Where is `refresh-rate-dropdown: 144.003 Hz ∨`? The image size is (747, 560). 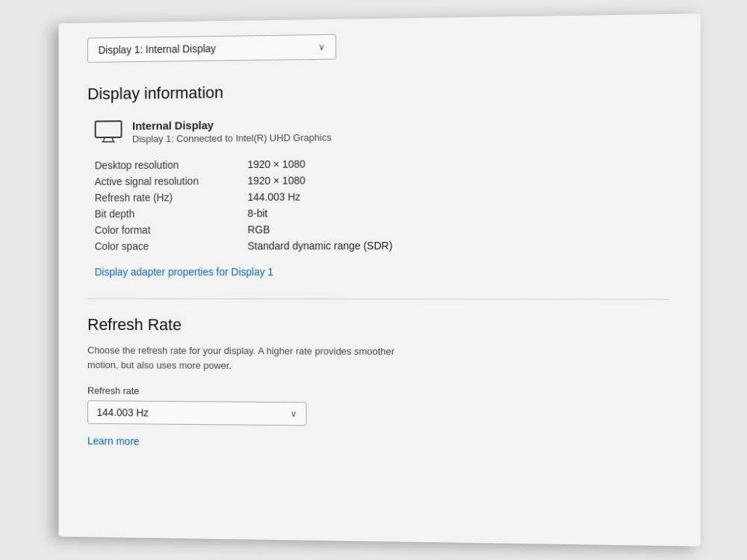
refresh-rate-dropdown: 144.003 Hz ∨ is located at coordinates (197, 413).